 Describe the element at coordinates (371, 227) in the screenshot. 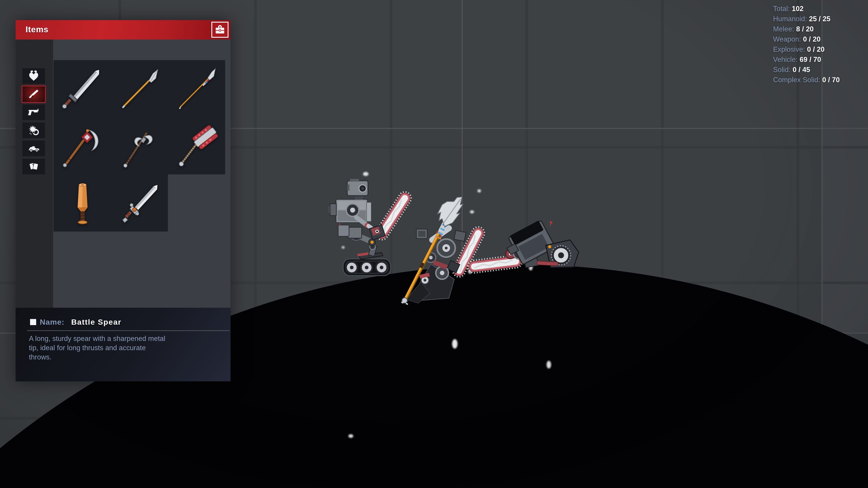

I see `tracked-robot-left` at that location.